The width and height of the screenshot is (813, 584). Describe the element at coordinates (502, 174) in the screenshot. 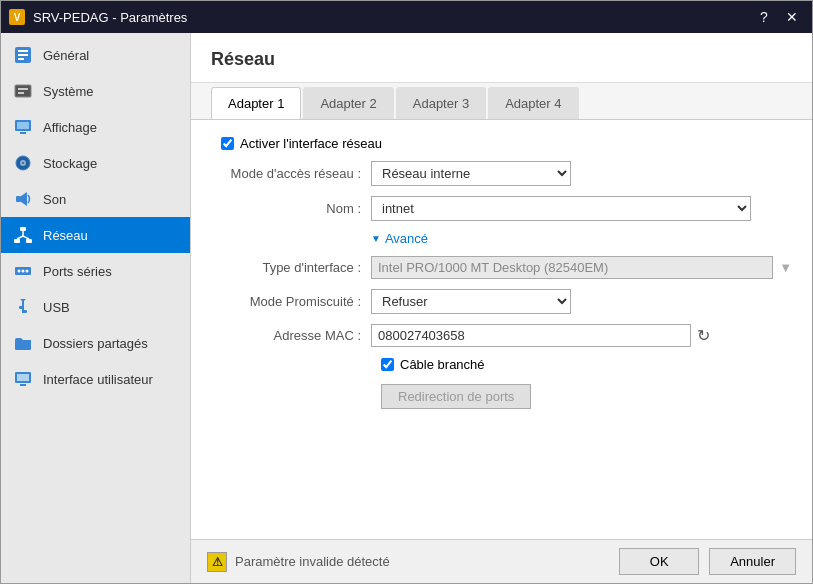

I see `mode-row: Mode d'accès réseau : Réseau interne NAT…` at that location.